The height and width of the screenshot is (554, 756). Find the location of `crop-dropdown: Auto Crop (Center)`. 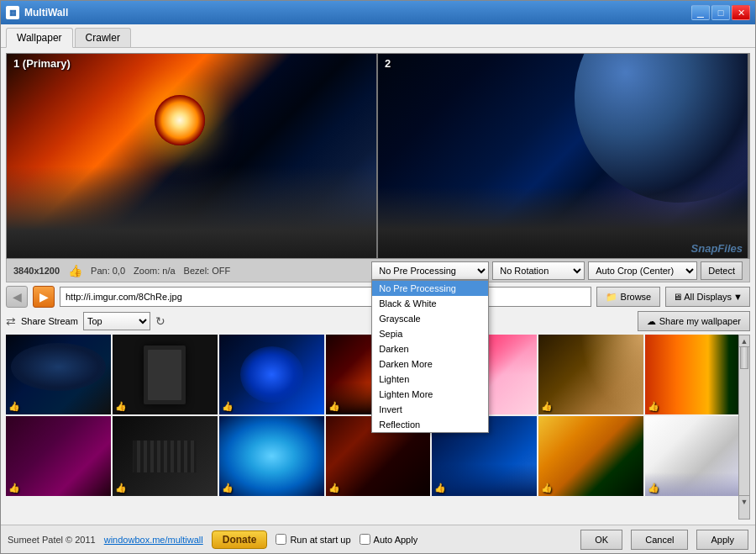

crop-dropdown: Auto Crop (Center) is located at coordinates (643, 271).